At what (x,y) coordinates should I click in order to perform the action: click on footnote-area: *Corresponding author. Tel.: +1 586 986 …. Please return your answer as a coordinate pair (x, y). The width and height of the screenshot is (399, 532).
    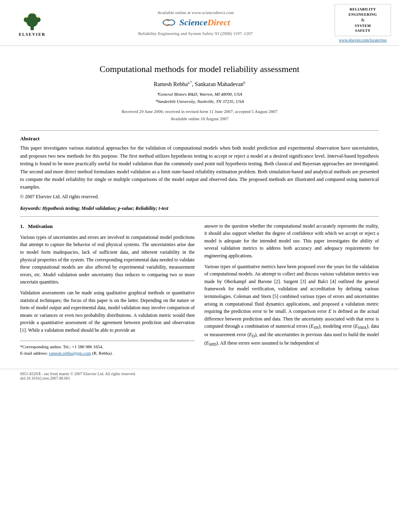
    Looking at the image, I should click on (107, 349).